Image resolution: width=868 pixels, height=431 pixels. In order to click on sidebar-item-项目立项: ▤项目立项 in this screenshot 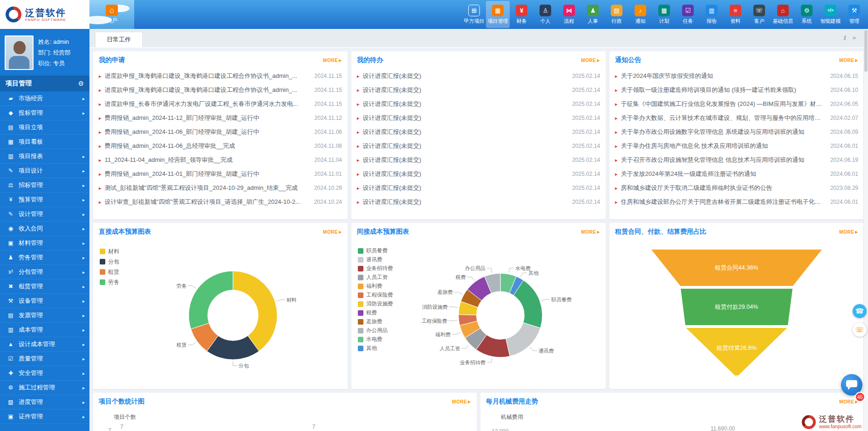, I will do `click(45, 128)`.